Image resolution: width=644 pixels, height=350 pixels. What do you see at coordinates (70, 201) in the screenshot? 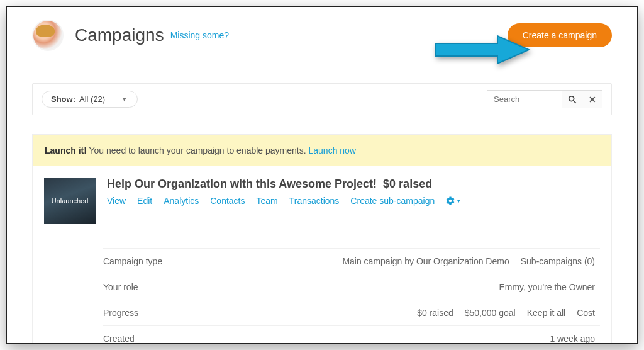
I see `thumbnail-label: Unlaunched` at bounding box center [70, 201].